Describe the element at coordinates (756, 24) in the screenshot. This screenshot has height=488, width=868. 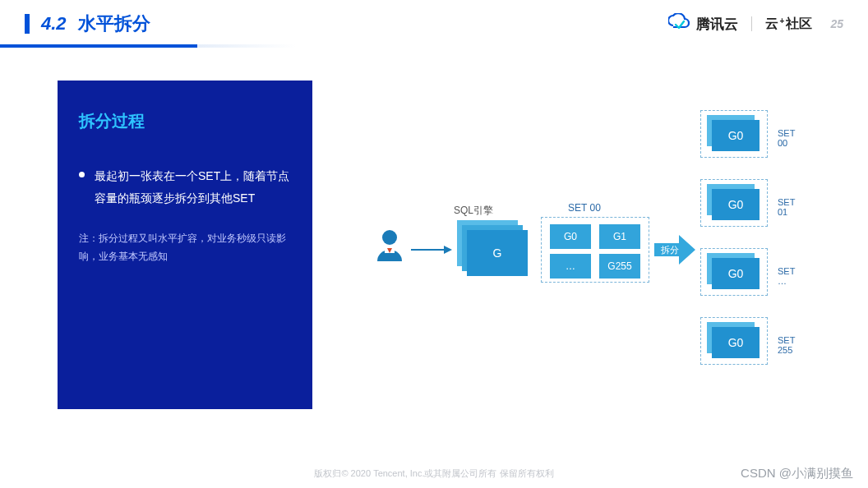
I see `brand-block: 腾讯云 云 + 社区 25` at that location.